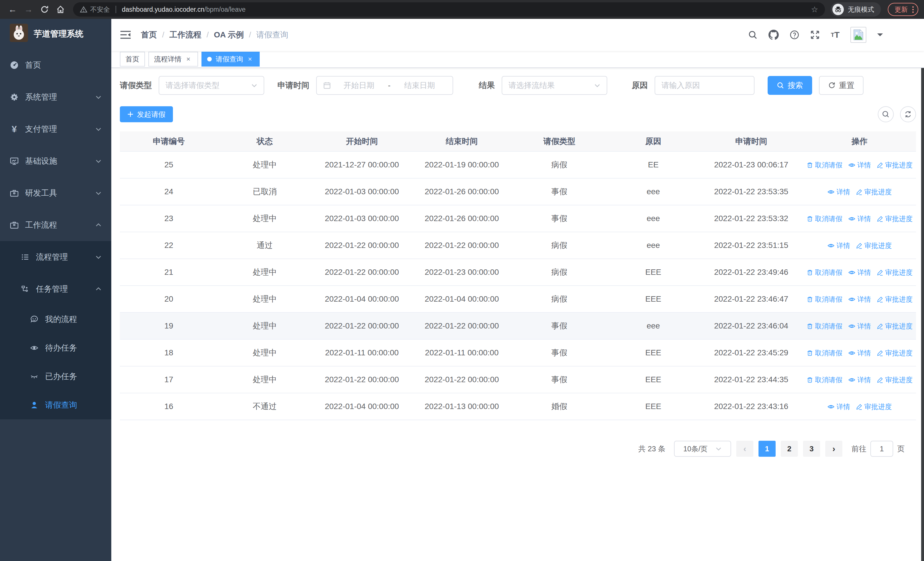  I want to click on home-icon, so click(61, 9).